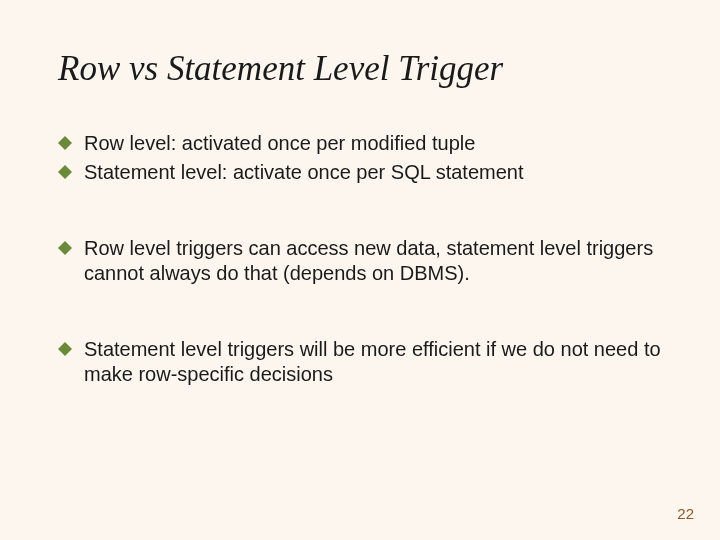  Describe the element at coordinates (373, 173) in the screenshot. I see `bullet-text: Statement level: activate once per SQL s…` at that location.